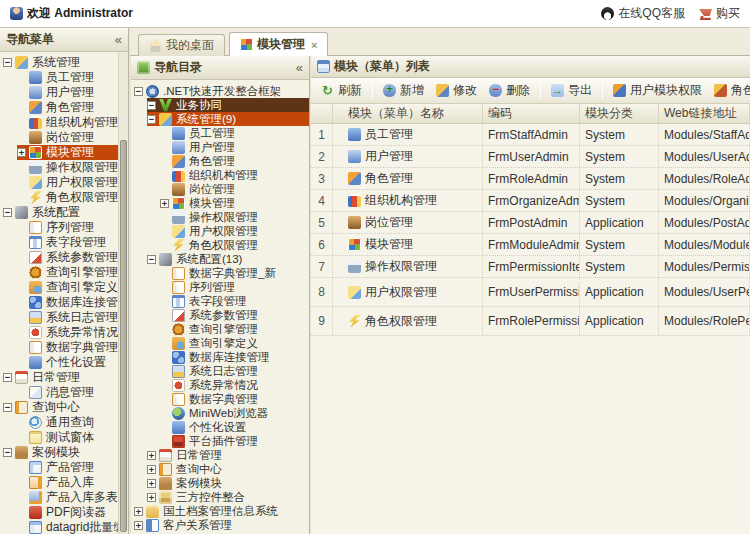  I want to click on tree-item: 客户关系管理, so click(220, 525).